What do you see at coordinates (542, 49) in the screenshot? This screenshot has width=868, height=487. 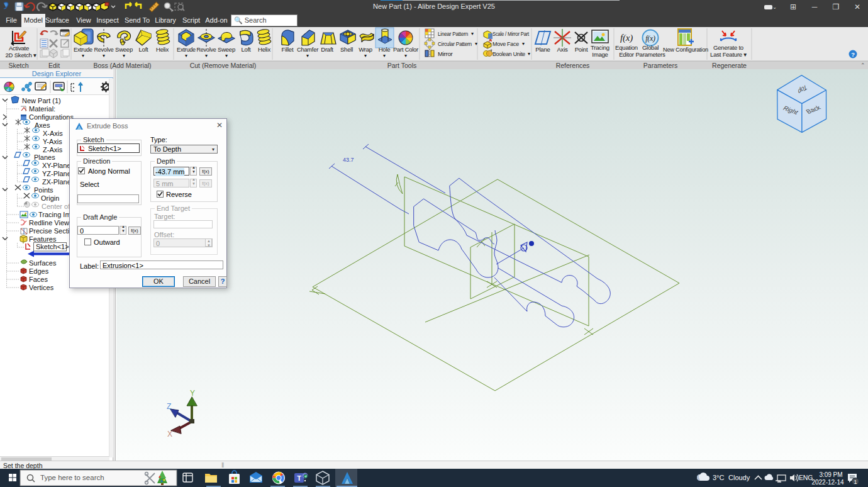 I see `svg-text: Plane` at bounding box center [542, 49].